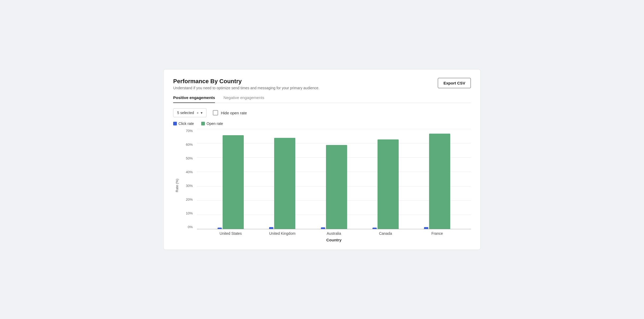 This screenshot has height=319, width=644. I want to click on country-filter-dropdown: 5 selected × ▾, so click(190, 113).